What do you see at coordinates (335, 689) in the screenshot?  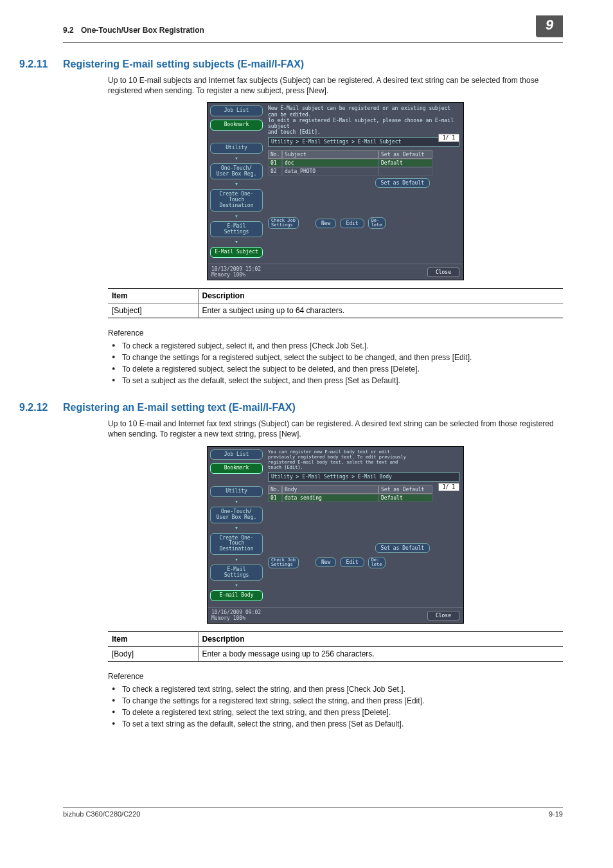 I see `list-item: To check a registered text string, selec…` at bounding box center [335, 689].